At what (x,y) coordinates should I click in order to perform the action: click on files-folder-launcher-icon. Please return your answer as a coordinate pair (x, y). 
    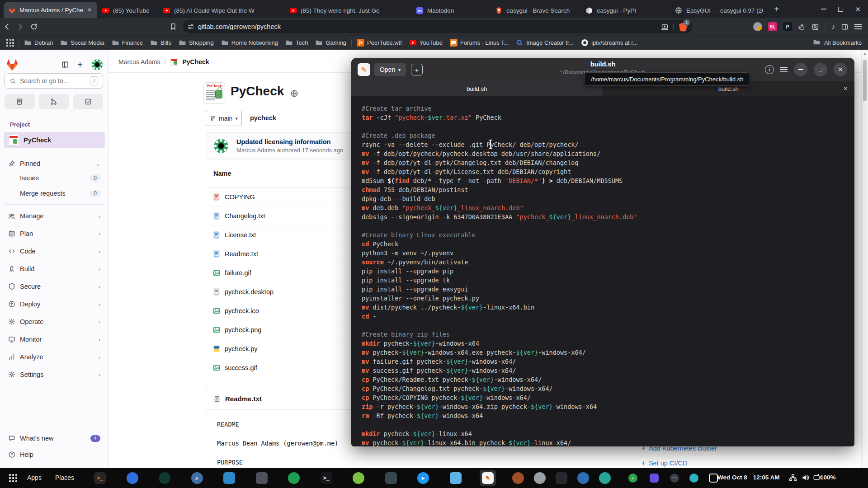
    Looking at the image, I should click on (456, 478).